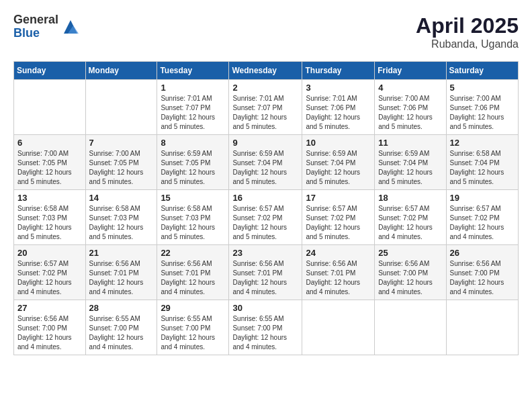 The image size is (532, 411). Describe the element at coordinates (482, 142) in the screenshot. I see `day-number: 12` at that location.